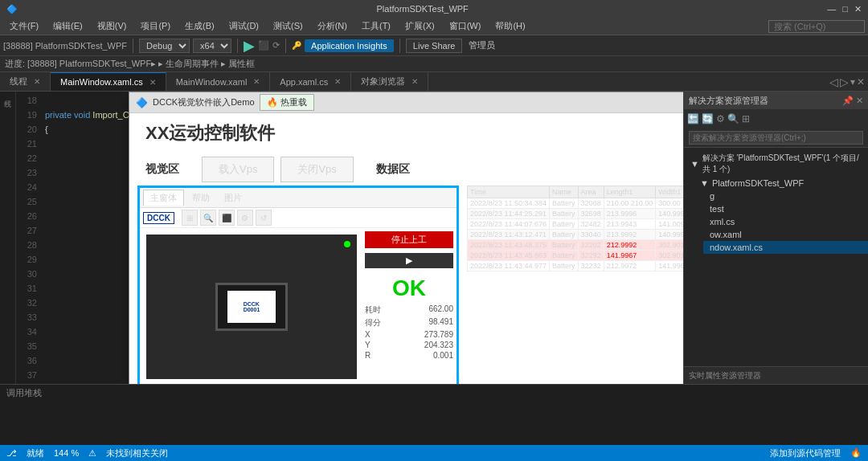 The height and width of the screenshot is (461, 868). I want to click on solution-search-input, so click(776, 138).